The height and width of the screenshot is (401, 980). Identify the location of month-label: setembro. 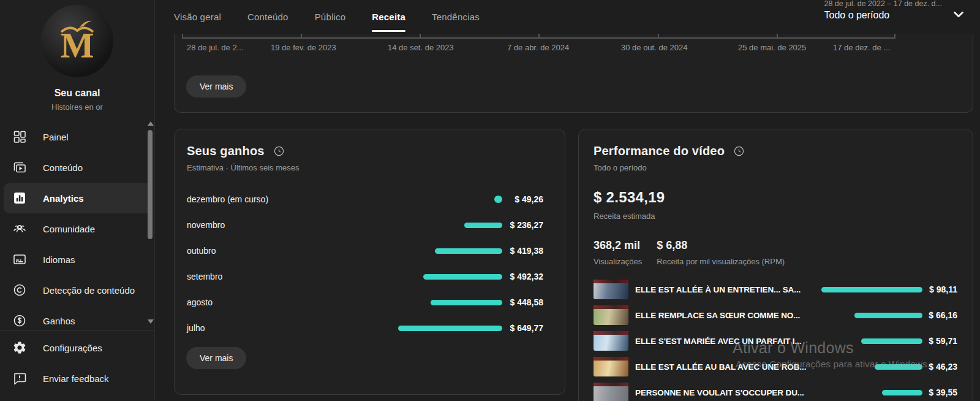
(289, 277).